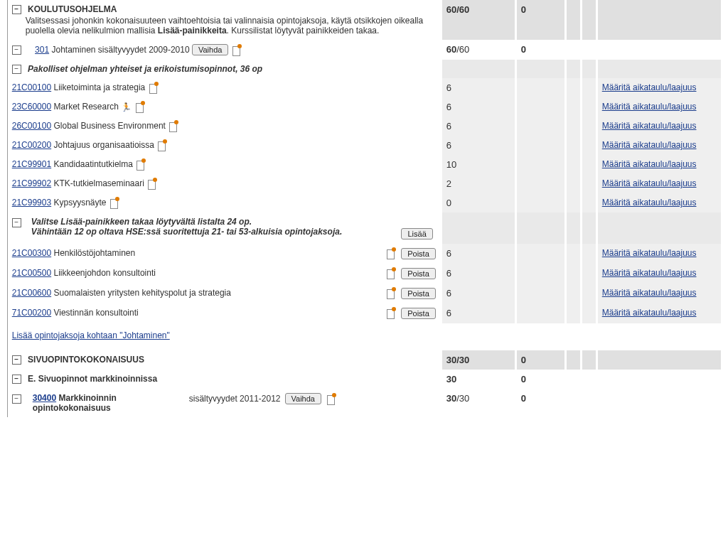  I want to click on course-name: Henkilöstöjohtaminen, so click(94, 253).